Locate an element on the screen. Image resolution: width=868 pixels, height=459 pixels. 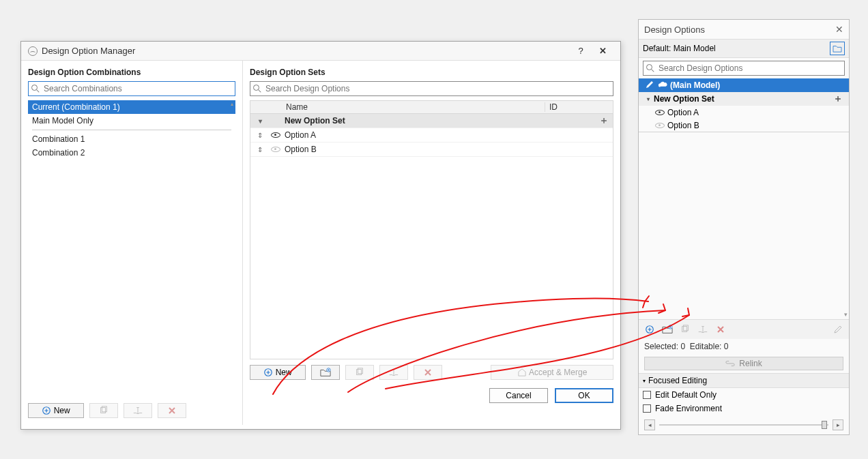
duplicate-combination-button is located at coordinates (104, 411).